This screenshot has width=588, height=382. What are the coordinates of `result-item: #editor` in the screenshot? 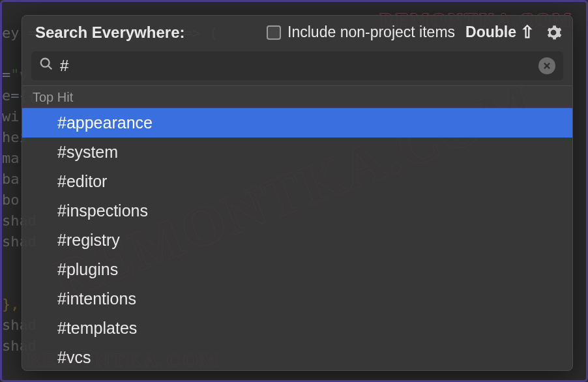 It's located at (297, 181).